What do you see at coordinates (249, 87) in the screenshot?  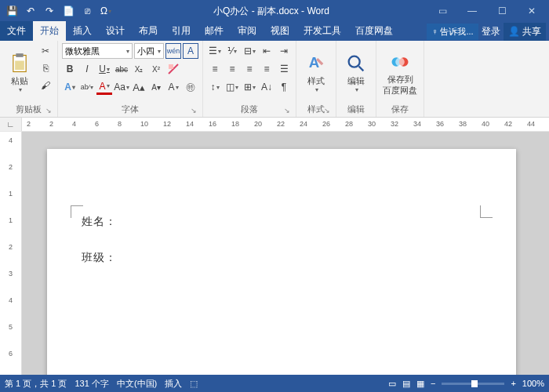 I see `borders-icon: ⊞▾` at bounding box center [249, 87].